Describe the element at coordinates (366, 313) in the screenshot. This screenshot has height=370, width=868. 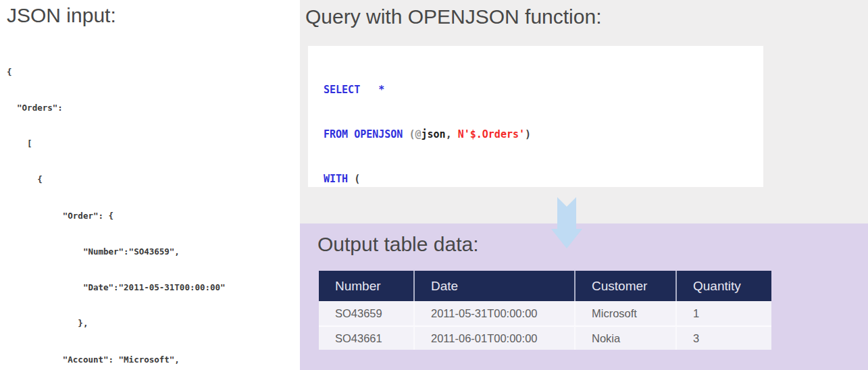
I see `cell-number: SO43659` at that location.